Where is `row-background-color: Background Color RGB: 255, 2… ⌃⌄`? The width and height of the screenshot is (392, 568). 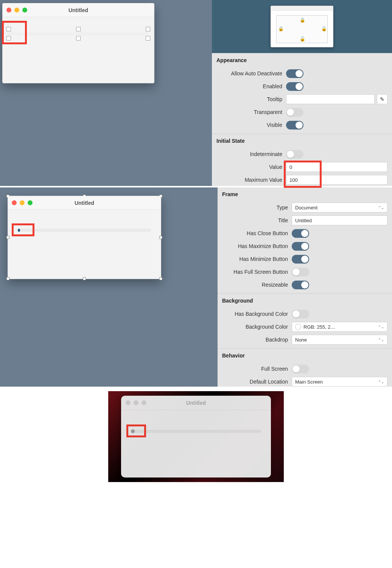 row-background-color: Background Color RGB: 255, 2… ⌃⌄ is located at coordinates (305, 327).